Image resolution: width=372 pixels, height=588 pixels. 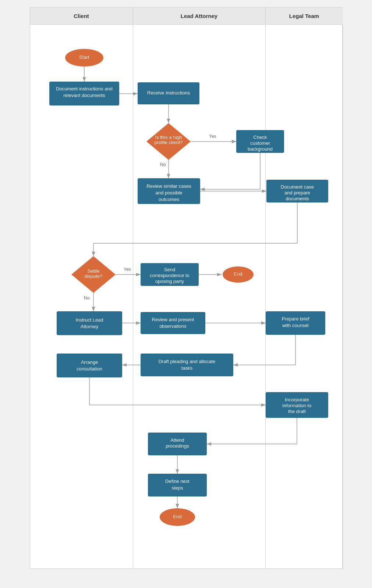 What do you see at coordinates (173, 320) in the screenshot?
I see `review-present-label: Review and present` at bounding box center [173, 320].